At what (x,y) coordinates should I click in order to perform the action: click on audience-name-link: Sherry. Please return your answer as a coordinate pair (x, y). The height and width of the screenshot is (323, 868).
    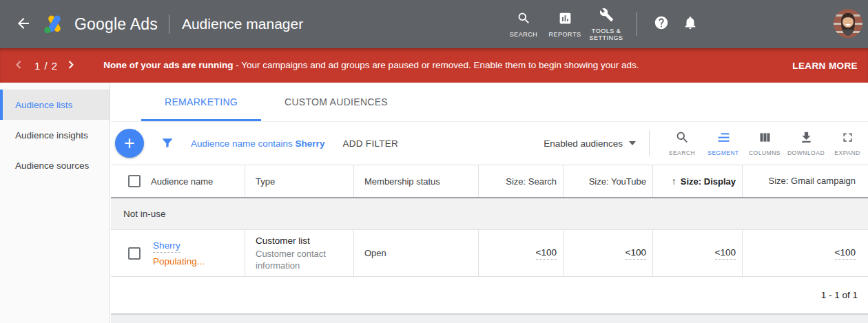
    Looking at the image, I should click on (167, 247).